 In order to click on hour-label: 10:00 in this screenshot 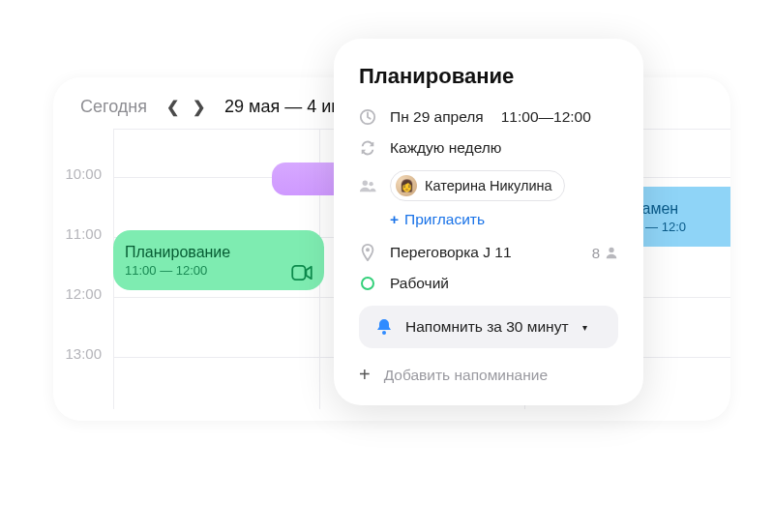, I will do `click(83, 195)`.